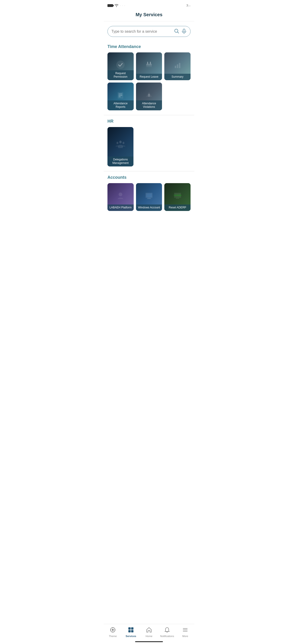 This screenshot has width=298, height=644. I want to click on card-labaeh-platform: LABAEH Platform, so click(121, 197).